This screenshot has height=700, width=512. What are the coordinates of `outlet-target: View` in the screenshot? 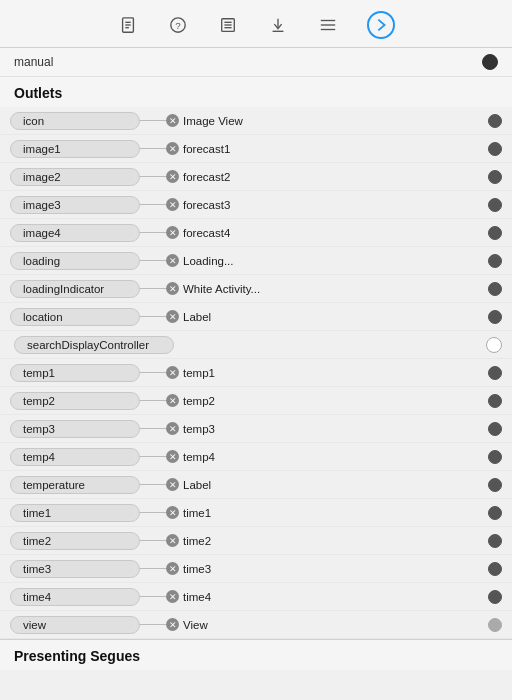 It's located at (332, 625).